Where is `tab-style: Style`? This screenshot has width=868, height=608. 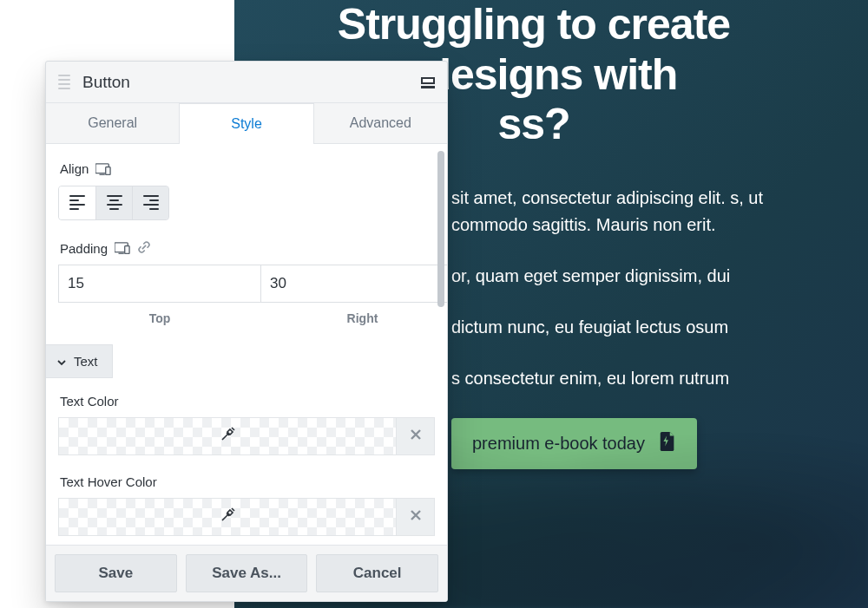 tab-style: Style is located at coordinates (247, 123).